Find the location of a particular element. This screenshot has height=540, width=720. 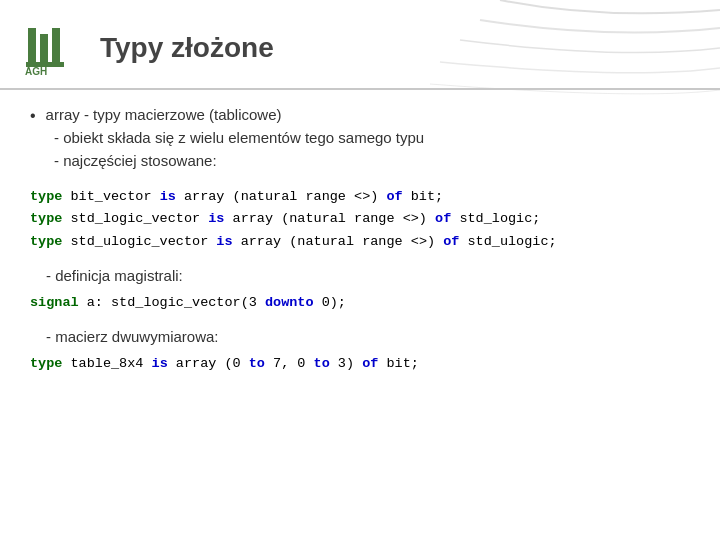

code-signal-line: signal a: std_logic_vector(3 downto 0); is located at coordinates (360, 303).